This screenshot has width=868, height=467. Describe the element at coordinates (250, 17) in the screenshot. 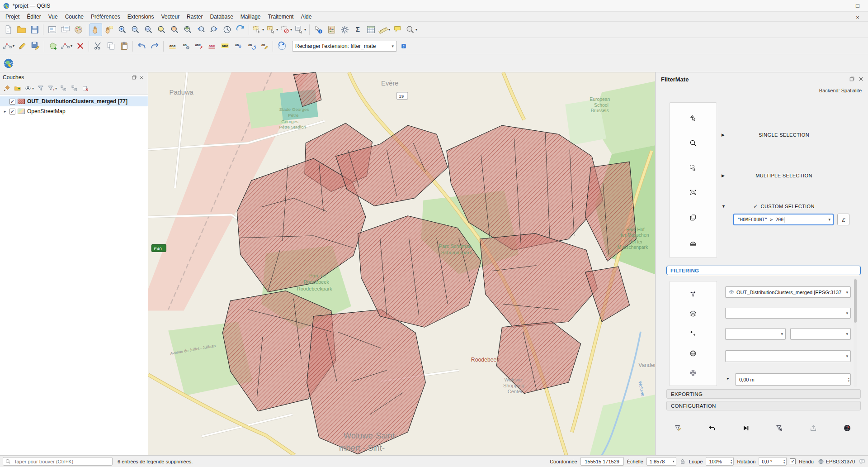

I see `menu-maillage: Maillage` at that location.